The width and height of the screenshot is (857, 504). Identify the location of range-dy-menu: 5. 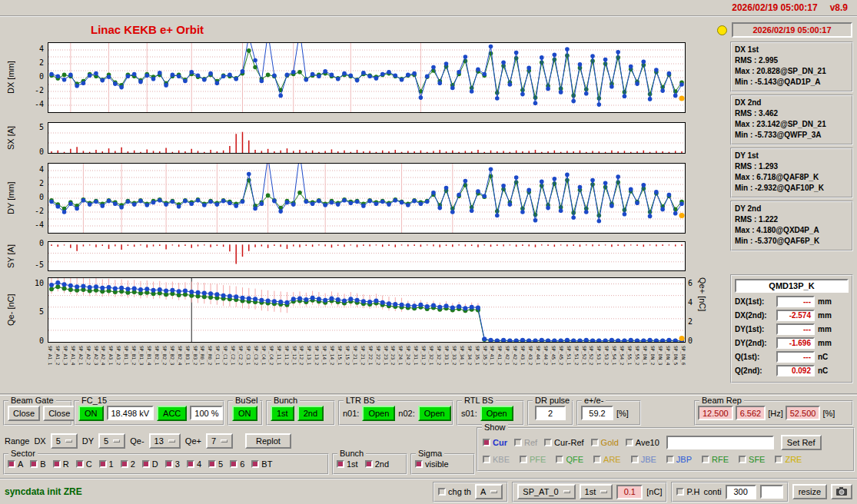
(112, 441).